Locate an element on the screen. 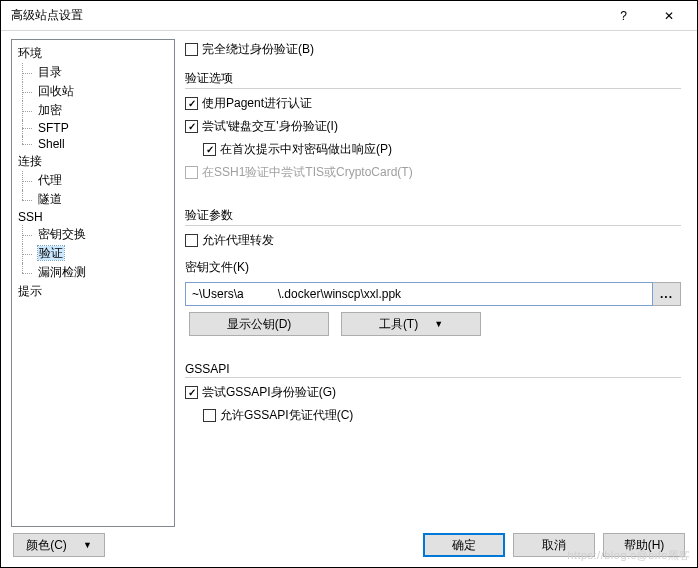 The height and width of the screenshot is (568, 698). bypass-auth-label: 完全绕过身份验证(B) is located at coordinates (258, 50).